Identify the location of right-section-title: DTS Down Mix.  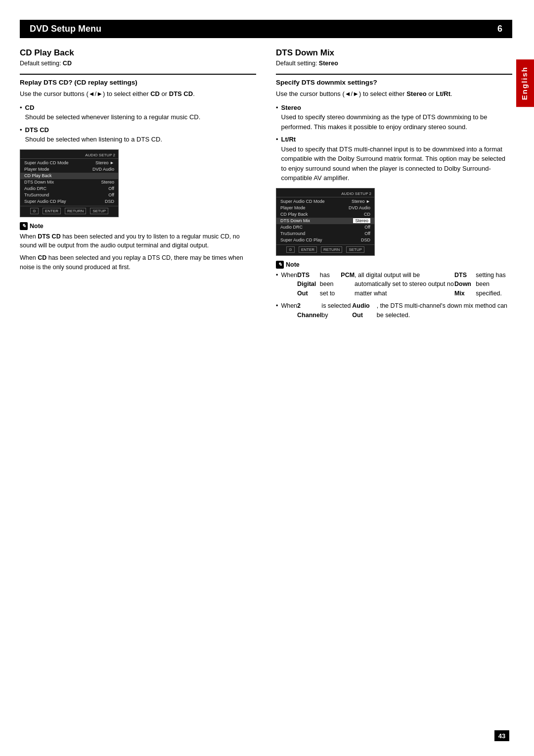
(394, 53).